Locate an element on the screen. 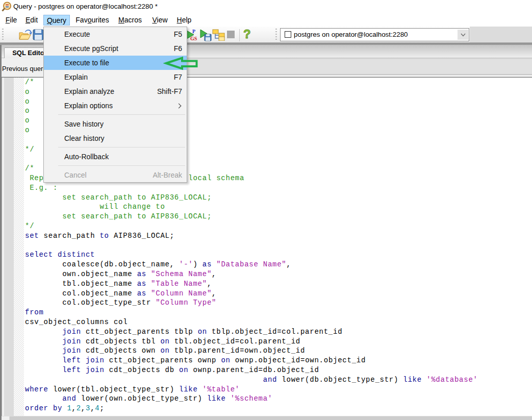  menu-item-shortcut: Shift-F7 is located at coordinates (169, 91).